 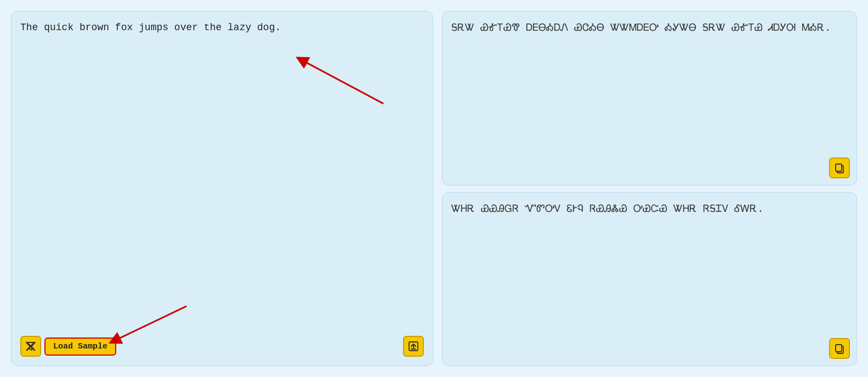 I want to click on upload-button, so click(x=413, y=346).